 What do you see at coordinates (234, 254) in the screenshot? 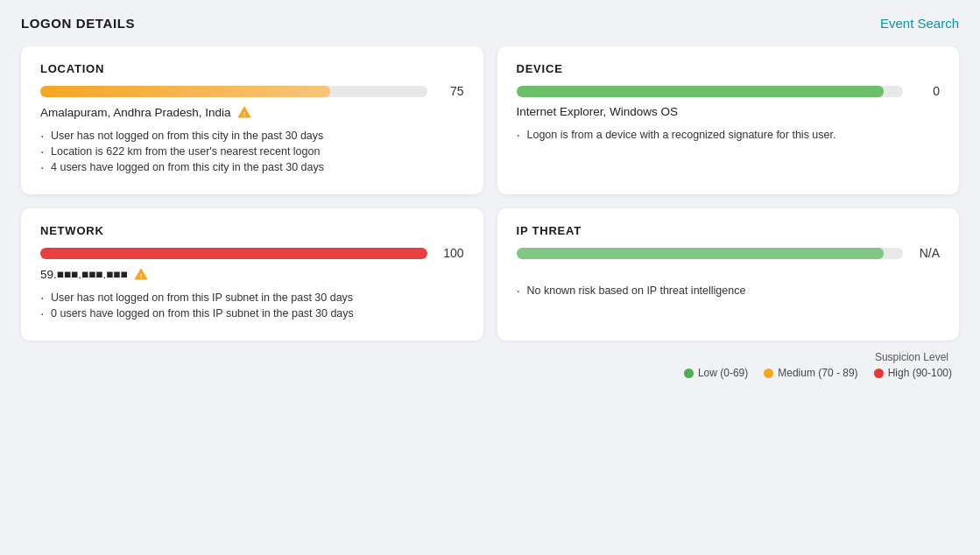
I see `network-progress-bg` at bounding box center [234, 254].